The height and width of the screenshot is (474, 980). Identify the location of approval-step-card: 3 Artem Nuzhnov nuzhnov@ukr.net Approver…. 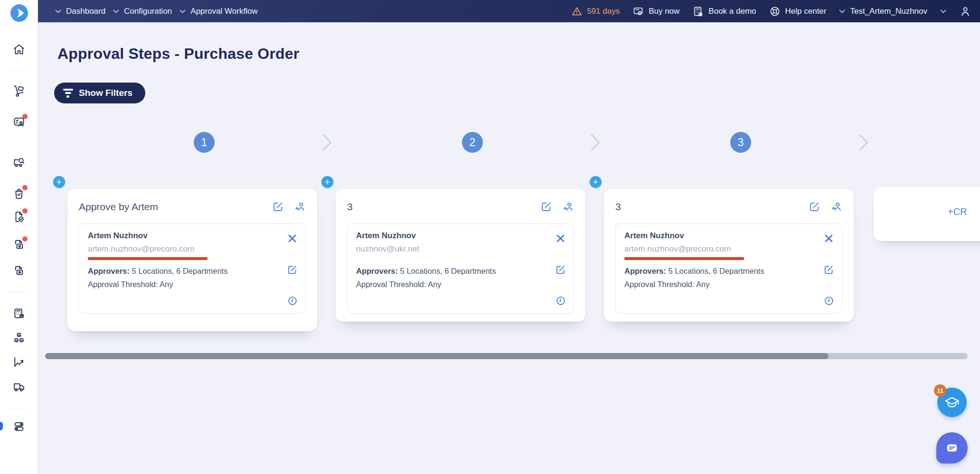
(461, 255).